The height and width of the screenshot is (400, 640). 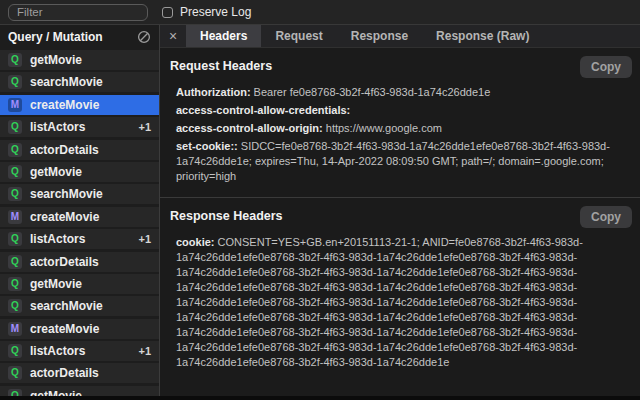 I want to click on header-line: set-cookie:: SIDCC=fe0e8768-3b2f-4f63-98…, so click(x=401, y=162).